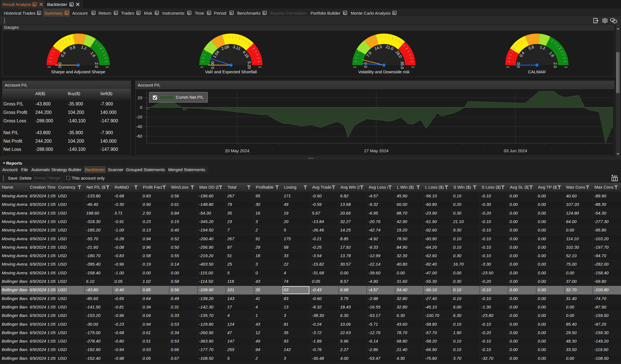  What do you see at coordinates (237, 151) in the screenshot?
I see `svg-text: 20 May 2024` at bounding box center [237, 151].